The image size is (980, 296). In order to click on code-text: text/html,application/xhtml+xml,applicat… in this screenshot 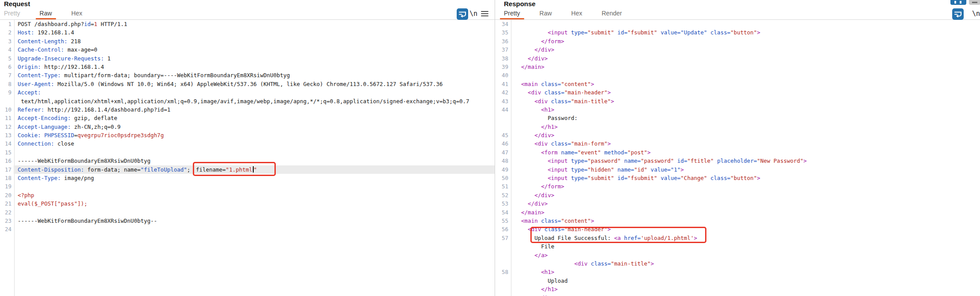, I will do `click(254, 101)`.